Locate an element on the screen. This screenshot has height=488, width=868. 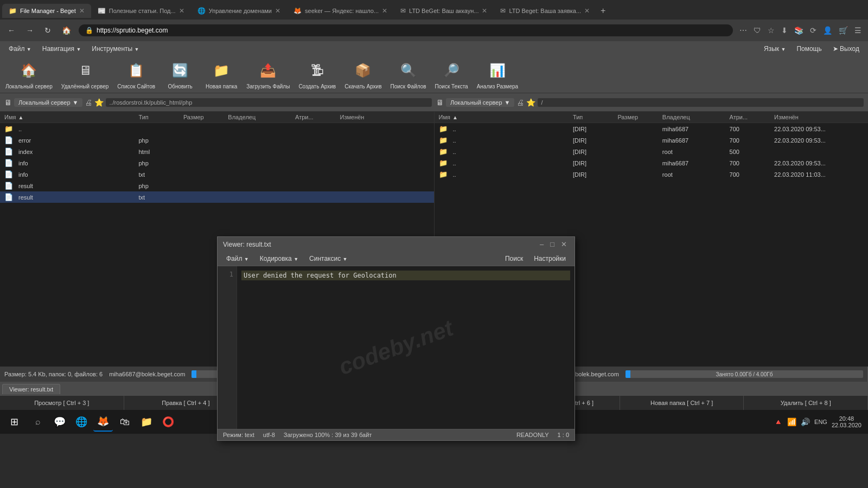
left-path: ../rosdorstroi.tk/public_html/php is located at coordinates (269, 102).